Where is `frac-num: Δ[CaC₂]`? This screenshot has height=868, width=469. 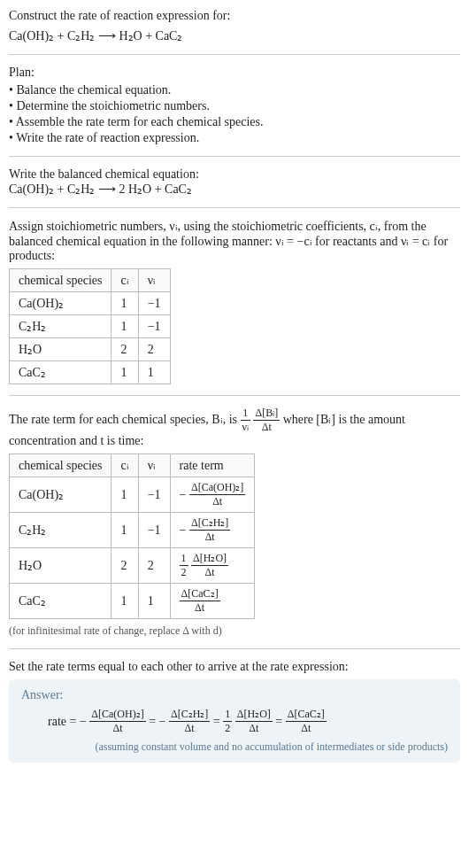
frac-num: Δ[CaC₂] is located at coordinates (306, 715).